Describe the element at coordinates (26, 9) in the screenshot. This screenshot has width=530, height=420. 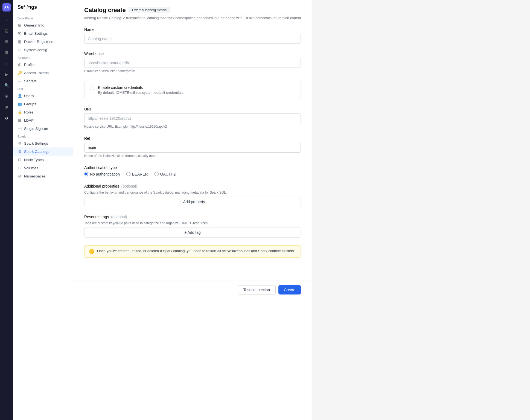
I see `sidebar-collapse-button: ›` at that location.